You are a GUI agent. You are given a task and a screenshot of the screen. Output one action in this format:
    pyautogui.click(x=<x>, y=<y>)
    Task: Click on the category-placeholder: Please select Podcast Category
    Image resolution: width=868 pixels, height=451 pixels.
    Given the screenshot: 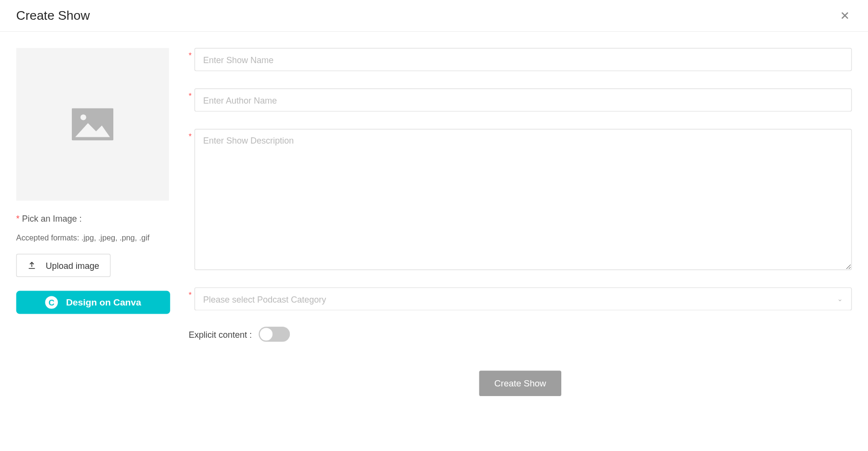 What is the action you would take?
    pyautogui.click(x=264, y=299)
    